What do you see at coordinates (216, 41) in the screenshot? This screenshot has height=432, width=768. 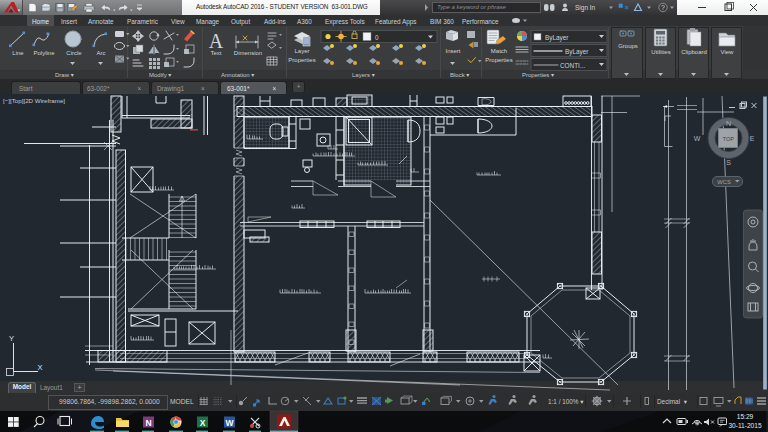 I see `svg-text: A` at bounding box center [216, 41].